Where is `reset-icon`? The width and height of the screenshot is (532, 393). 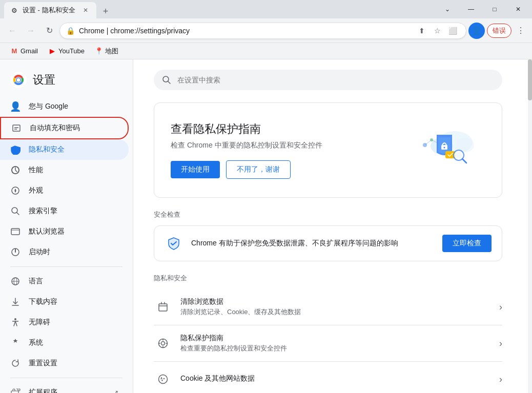 reset-icon is located at coordinates (15, 363).